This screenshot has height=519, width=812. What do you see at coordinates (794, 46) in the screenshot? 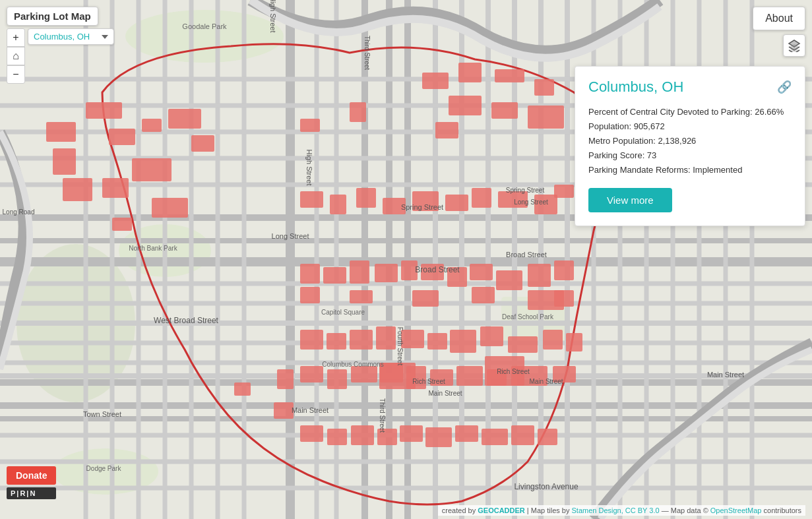
I see `layers-button` at bounding box center [794, 46].